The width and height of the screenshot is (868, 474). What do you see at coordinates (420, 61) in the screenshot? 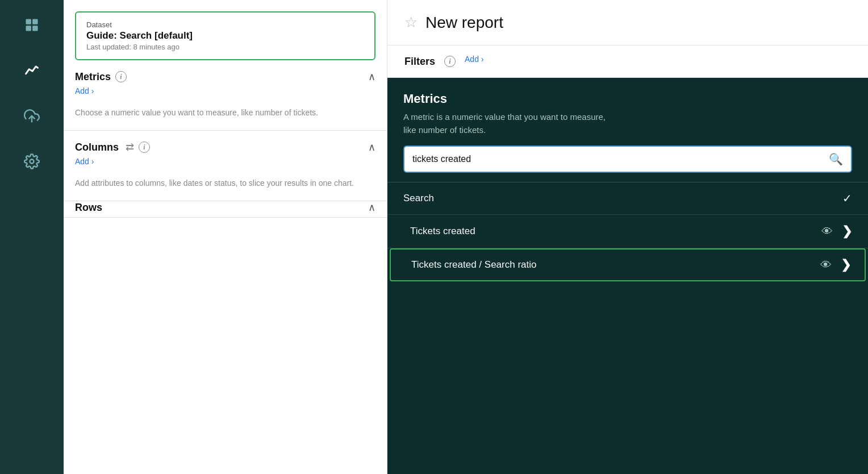
I see `filters-label: Filters` at bounding box center [420, 61].